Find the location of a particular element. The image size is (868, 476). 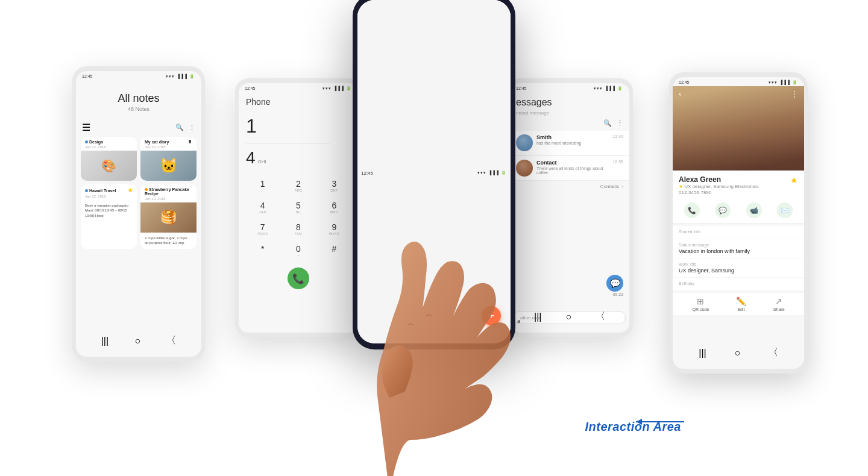

dial-key-7: 7PQRS is located at coordinates (263, 229).